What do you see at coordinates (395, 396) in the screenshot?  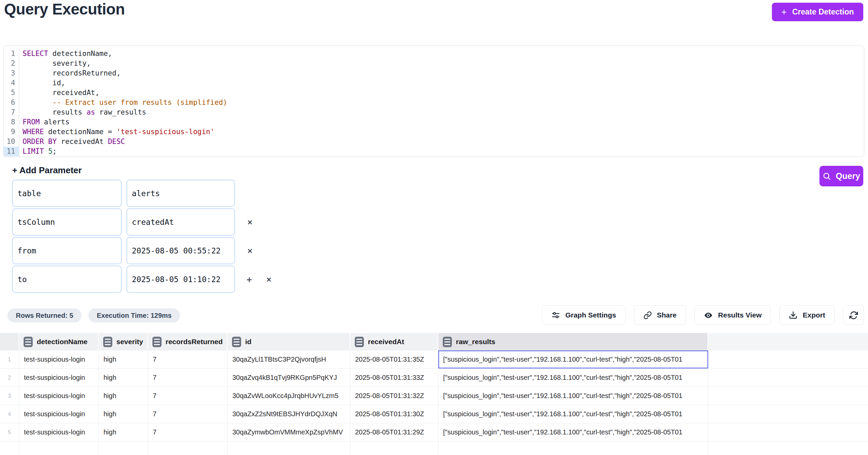 I see `cell-receivedAt: 2025-08-05T01:31:32Z` at bounding box center [395, 396].